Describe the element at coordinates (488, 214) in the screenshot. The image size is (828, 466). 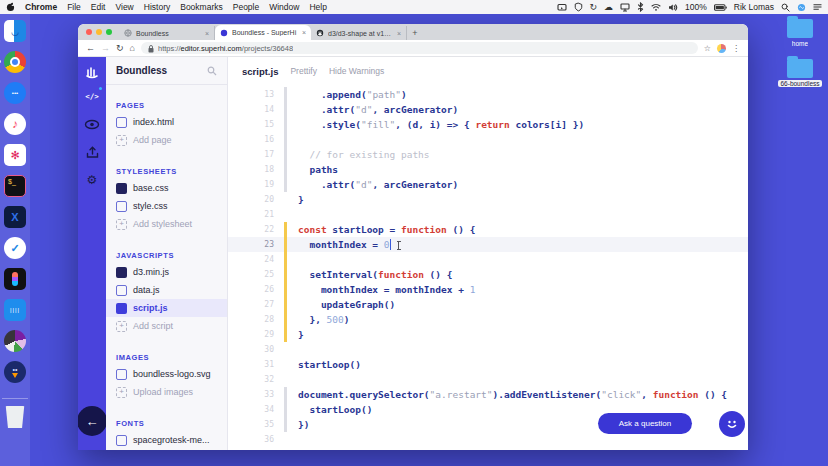
I see `code-line-21: 21` at that location.